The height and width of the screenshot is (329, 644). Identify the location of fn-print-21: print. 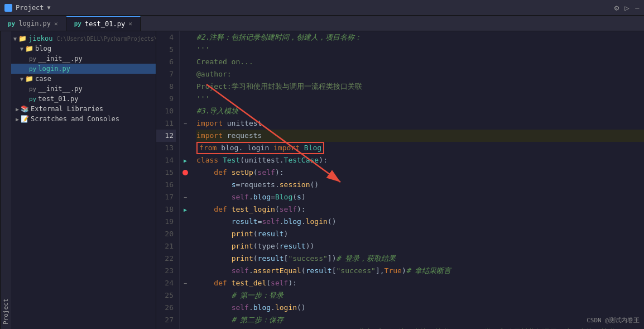
(242, 246).